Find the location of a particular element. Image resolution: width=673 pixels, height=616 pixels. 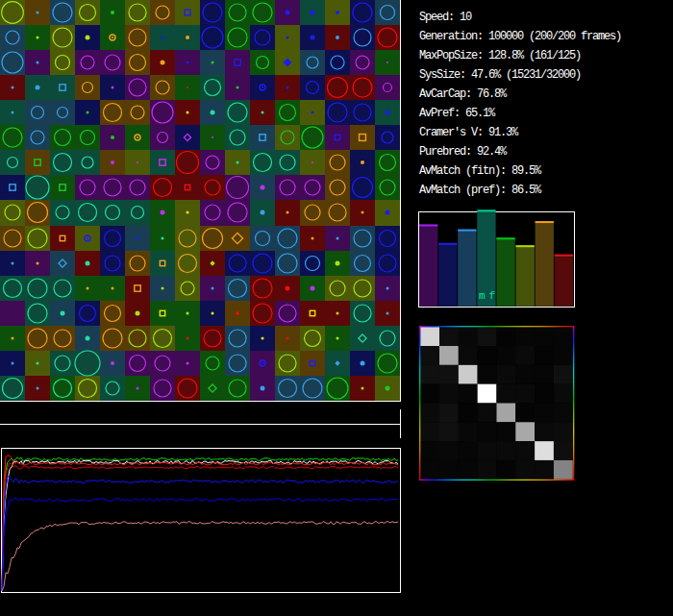

svg-text: SysSize: 47.6% (15231/32000) is located at coordinates (500, 75).